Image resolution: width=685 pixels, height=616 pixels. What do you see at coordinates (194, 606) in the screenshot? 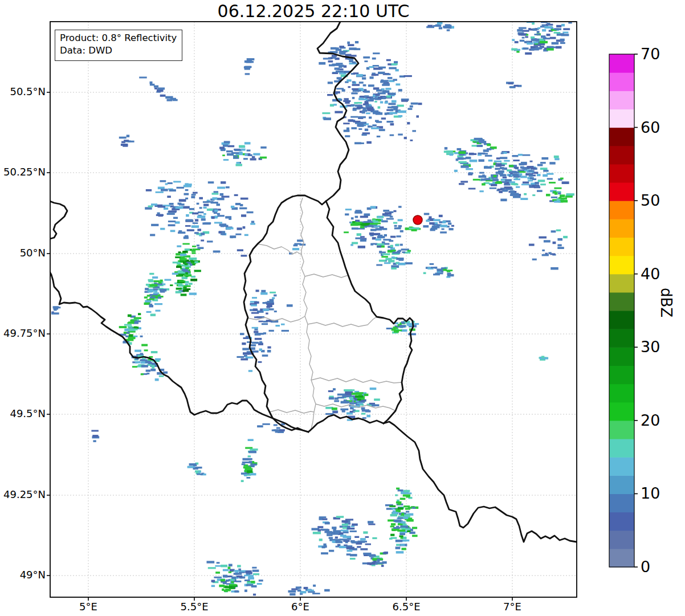
I see `lon-tick-label: 5.5°E` at bounding box center [194, 606].